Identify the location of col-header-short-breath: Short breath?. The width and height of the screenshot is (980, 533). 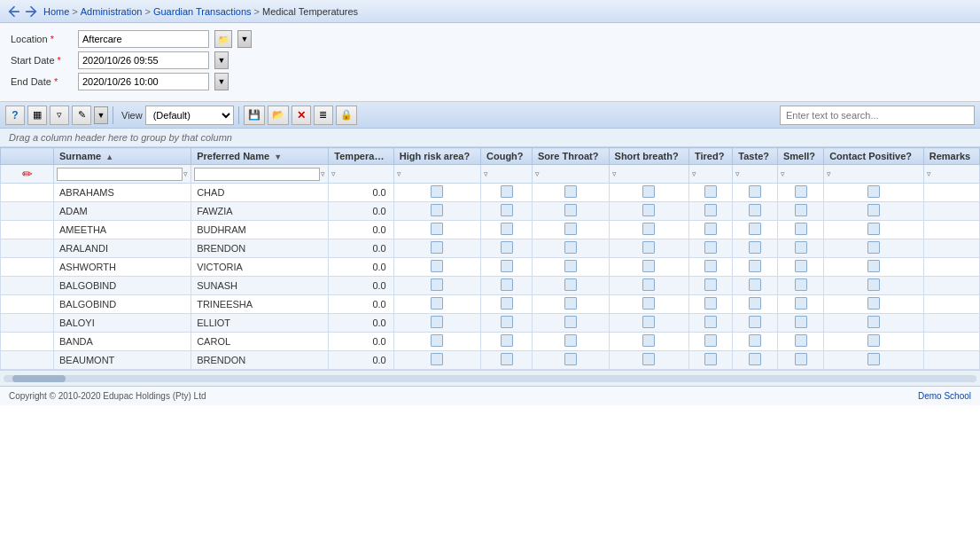
(649, 156).